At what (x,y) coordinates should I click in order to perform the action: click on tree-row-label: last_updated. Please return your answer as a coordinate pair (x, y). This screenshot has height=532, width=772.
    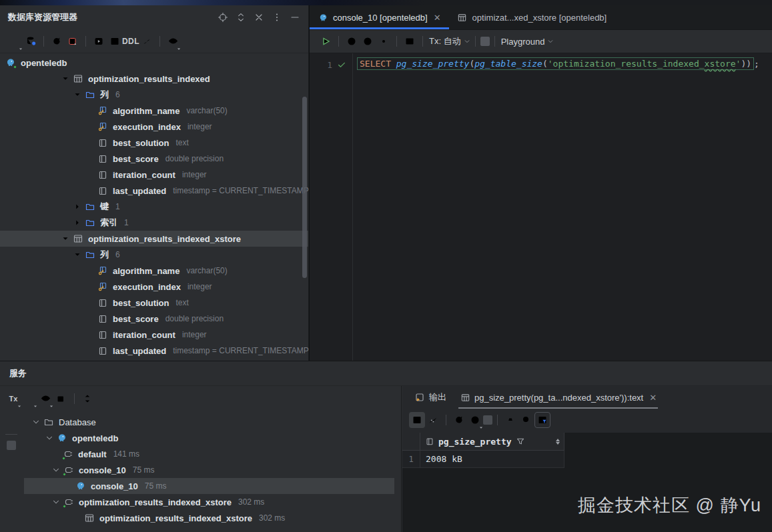
    Looking at the image, I should click on (139, 191).